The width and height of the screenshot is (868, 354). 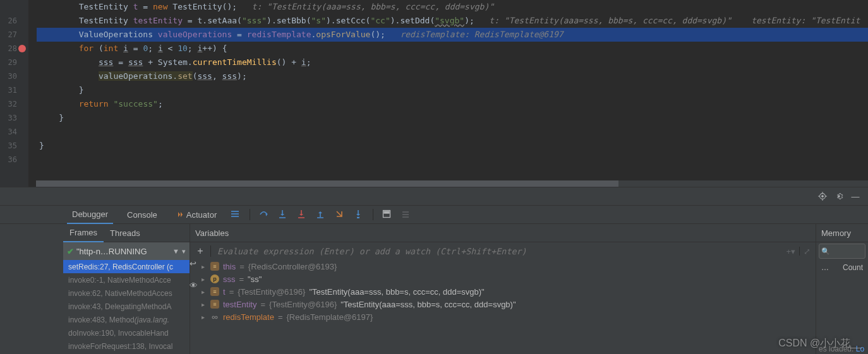 I want to click on step-out-icon, so click(x=321, y=215).